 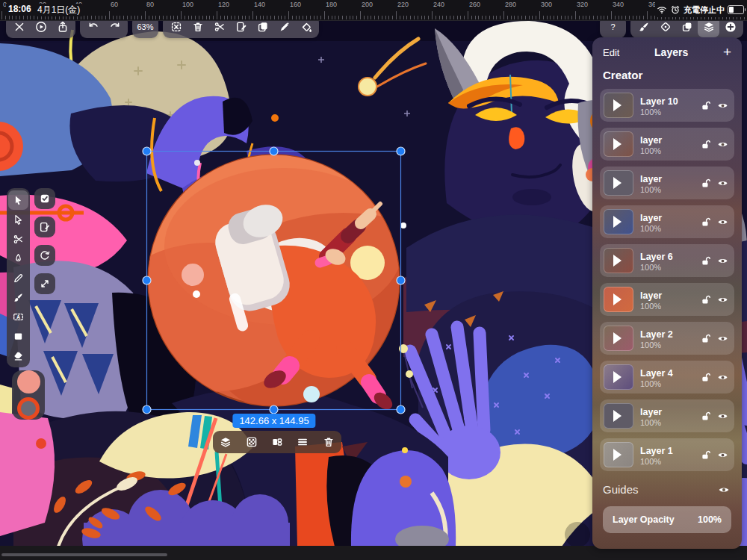 I want to click on play-triangle-icon, so click(x=617, y=261).